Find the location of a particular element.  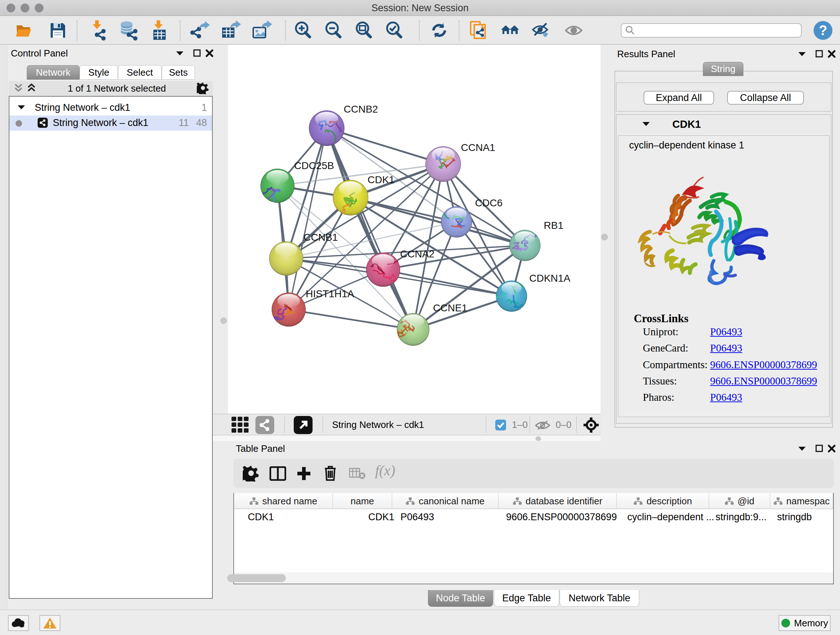

svg-text: CCNA2 is located at coordinates (417, 254).